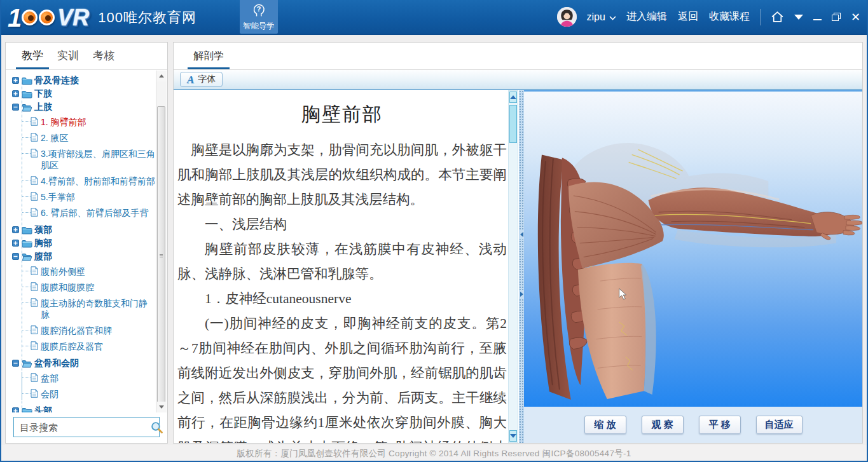 Image resolution: width=868 pixels, height=462 pixels. I want to click on head-question-icon: ?, so click(259, 11).